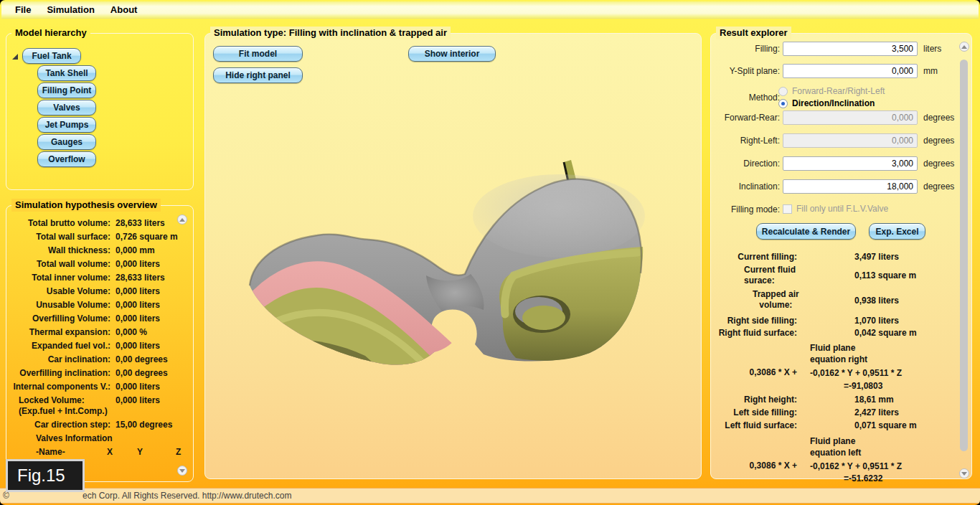  I want to click on tree-item-fuel-tank: Fuel Tank, so click(52, 56).